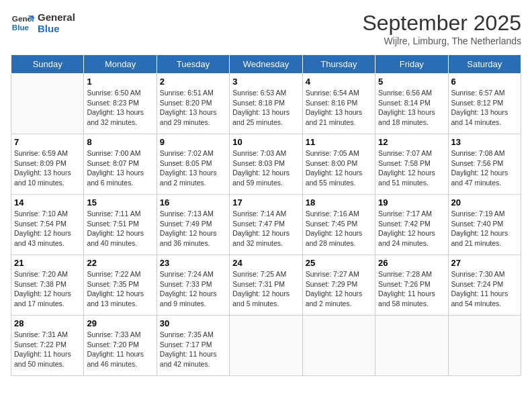 This screenshot has width=532, height=411. I want to click on day-info: Sunrise: 7:16 AM Sunset: 7:45 PM Dayligh…, so click(339, 228).